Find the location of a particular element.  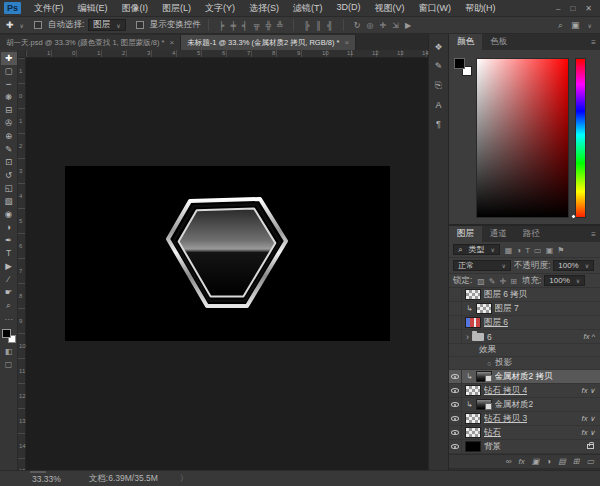

brush-panel-icon: ✎ is located at coordinates (439, 66).